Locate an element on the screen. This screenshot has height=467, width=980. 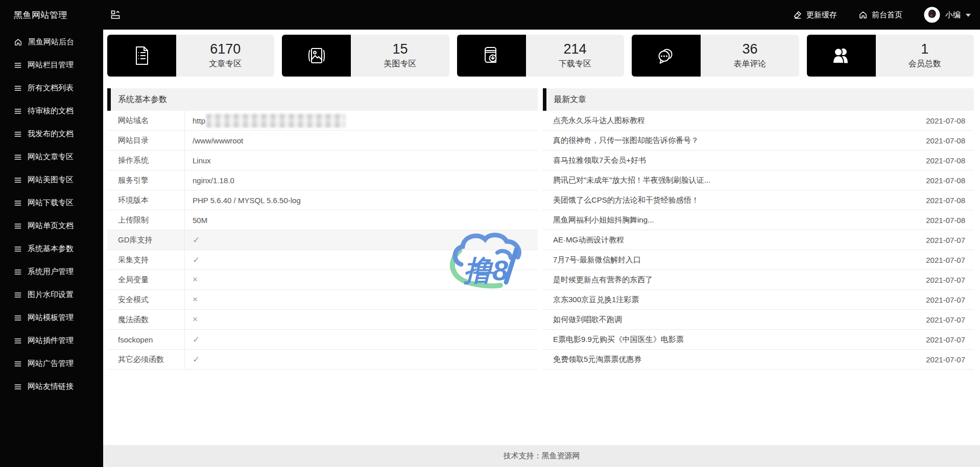
article-row: 腾讯已对"未成年"放大招！半夜强制刷脸认证... 2021-07-08 is located at coordinates (758, 181).